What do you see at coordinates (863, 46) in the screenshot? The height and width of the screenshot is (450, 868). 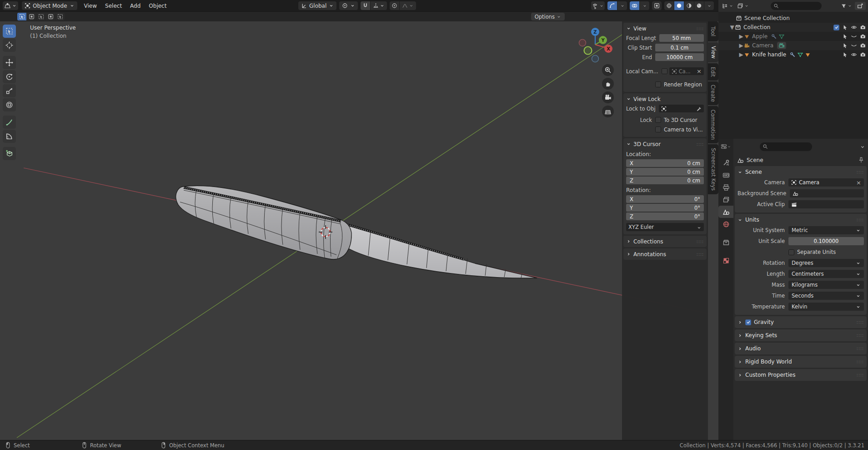 I see `render-camera-icon` at bounding box center [863, 46].